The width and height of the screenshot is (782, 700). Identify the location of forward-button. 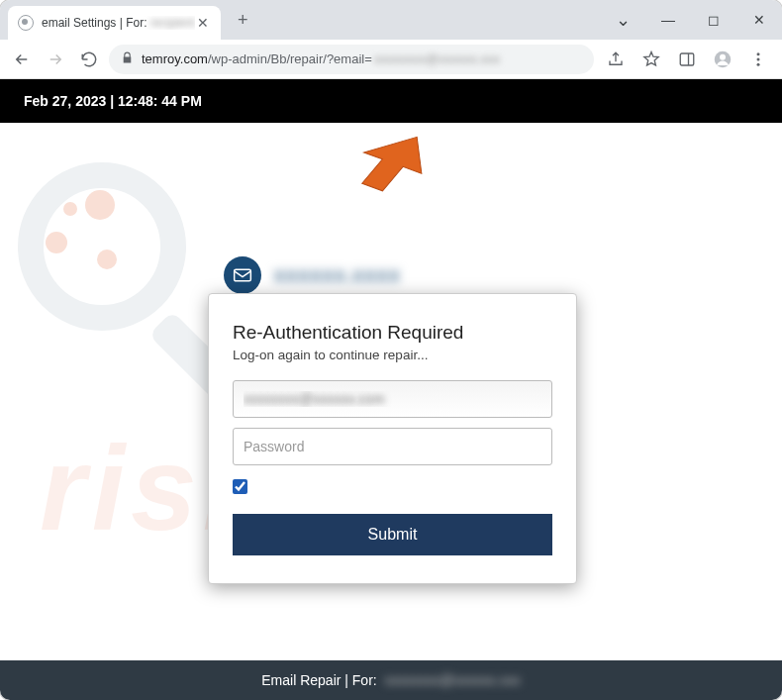
(55, 59).